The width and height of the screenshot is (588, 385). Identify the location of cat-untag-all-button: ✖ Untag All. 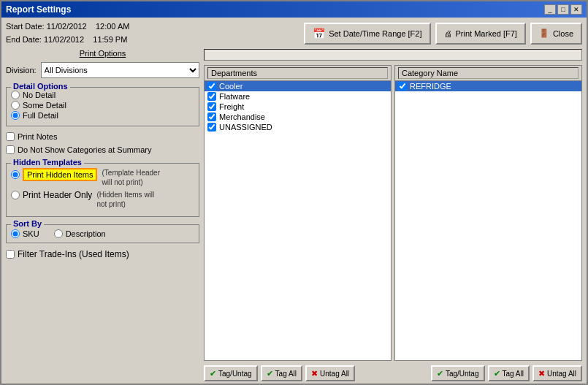
(557, 373).